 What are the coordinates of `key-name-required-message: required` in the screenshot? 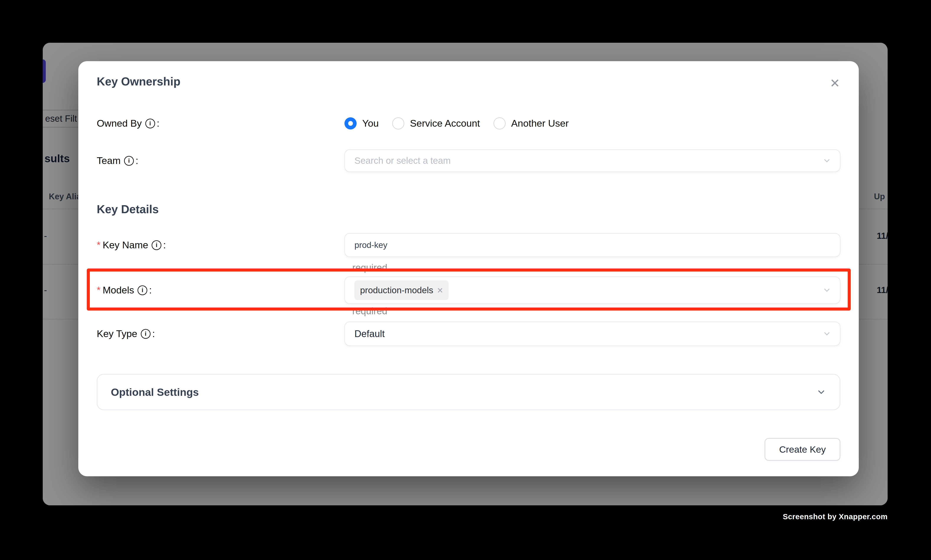 It's located at (596, 268).